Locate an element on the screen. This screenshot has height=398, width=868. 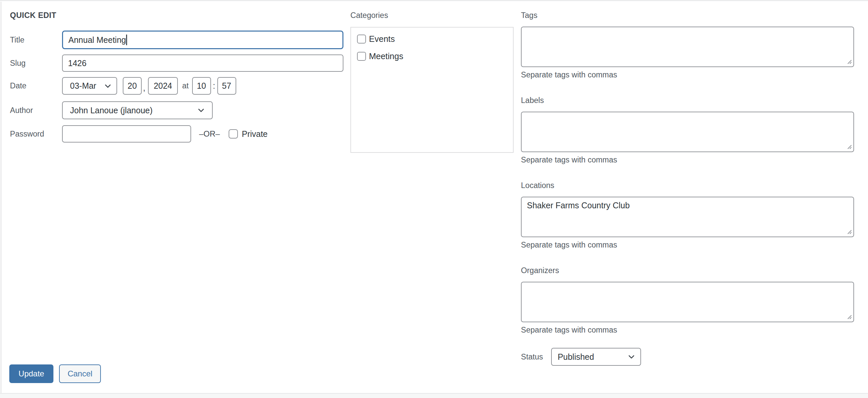
category-events-checkbox is located at coordinates (362, 39).